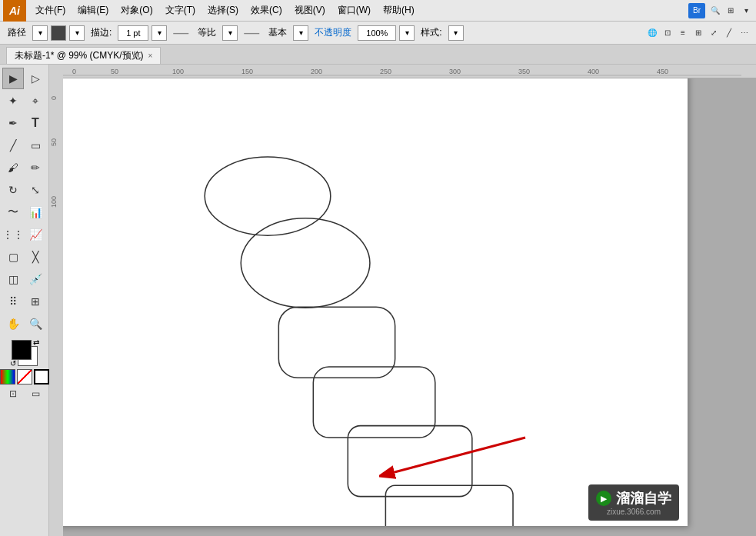 The width and height of the screenshot is (756, 536). Describe the element at coordinates (310, 11) in the screenshot. I see `menu-view: 视图(V)` at that location.